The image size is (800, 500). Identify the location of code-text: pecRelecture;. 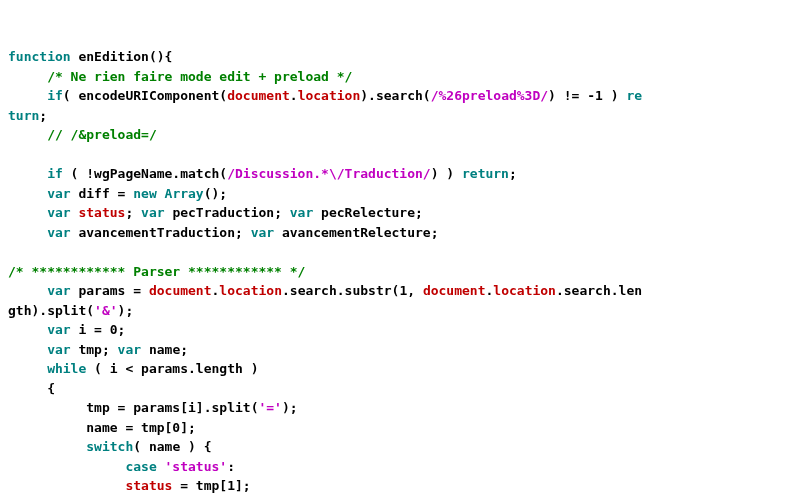
(368, 212).